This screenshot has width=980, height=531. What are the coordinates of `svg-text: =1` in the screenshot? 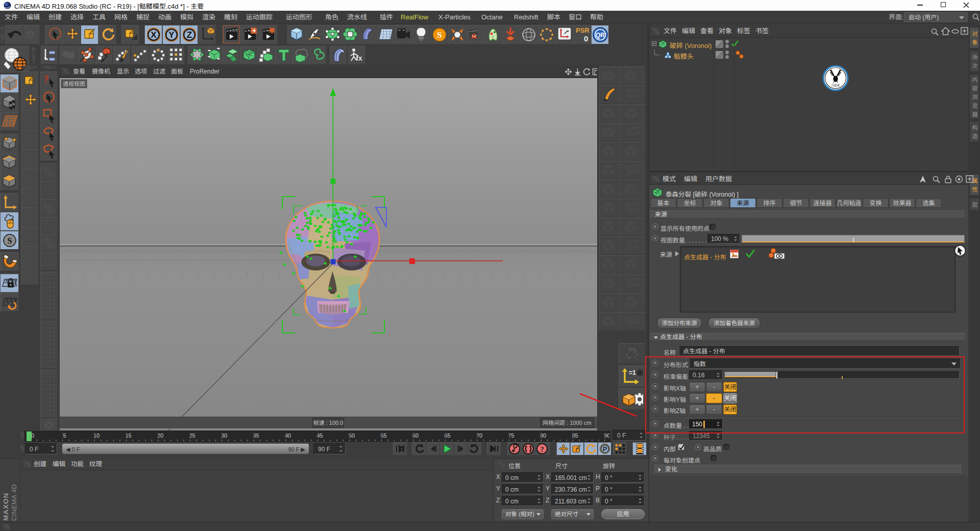 It's located at (632, 373).